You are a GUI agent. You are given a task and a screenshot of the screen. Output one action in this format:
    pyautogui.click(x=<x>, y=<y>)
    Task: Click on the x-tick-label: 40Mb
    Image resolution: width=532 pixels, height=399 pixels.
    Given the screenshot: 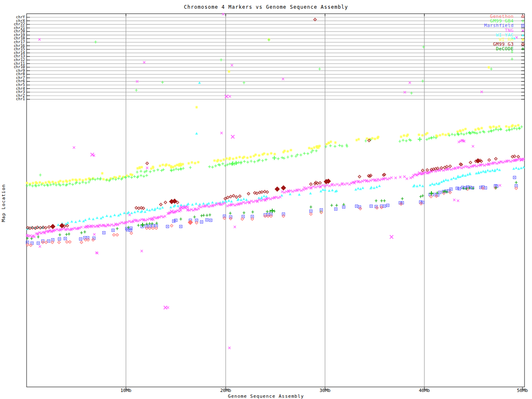 What is the action you would take?
    pyautogui.click(x=425, y=391)
    